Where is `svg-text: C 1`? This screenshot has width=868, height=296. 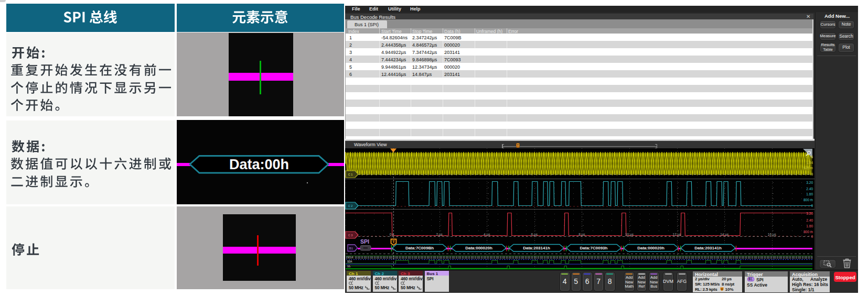
svg-text: C 1 is located at coordinates (350, 174).